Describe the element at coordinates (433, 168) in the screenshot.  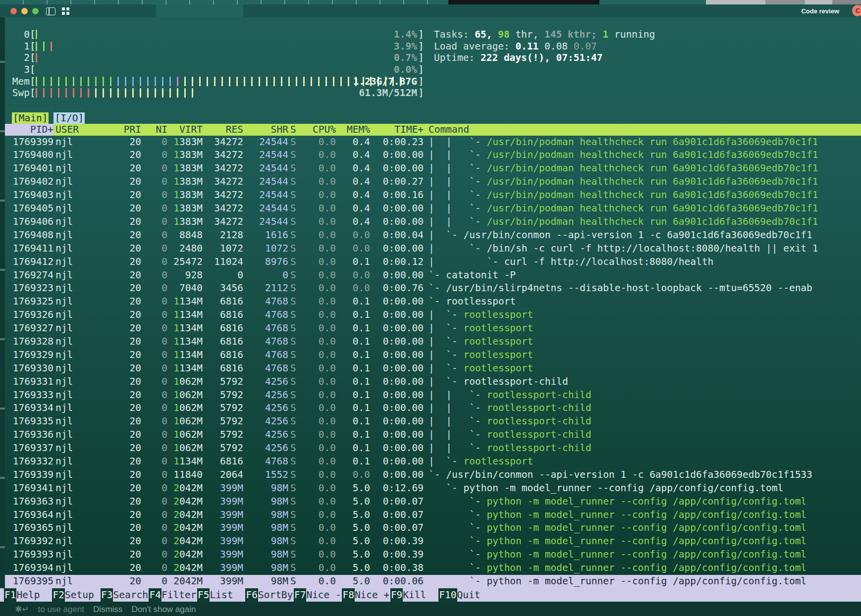
I see `process-row: 1769401njl2001383M3427224544S0.00.40:00.…` at that location.